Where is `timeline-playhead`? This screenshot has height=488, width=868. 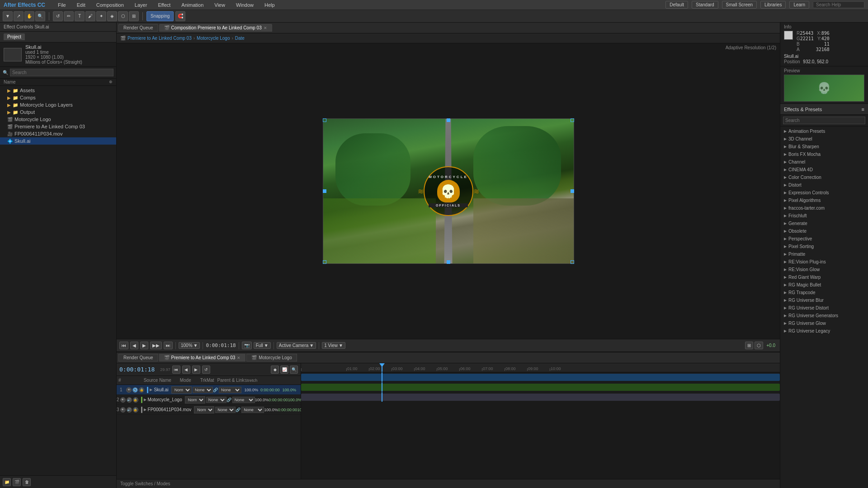 timeline-playhead is located at coordinates (382, 368).